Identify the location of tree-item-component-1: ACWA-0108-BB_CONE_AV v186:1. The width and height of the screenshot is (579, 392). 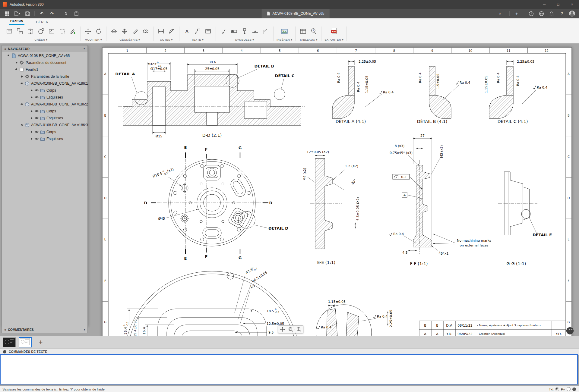
(45, 83).